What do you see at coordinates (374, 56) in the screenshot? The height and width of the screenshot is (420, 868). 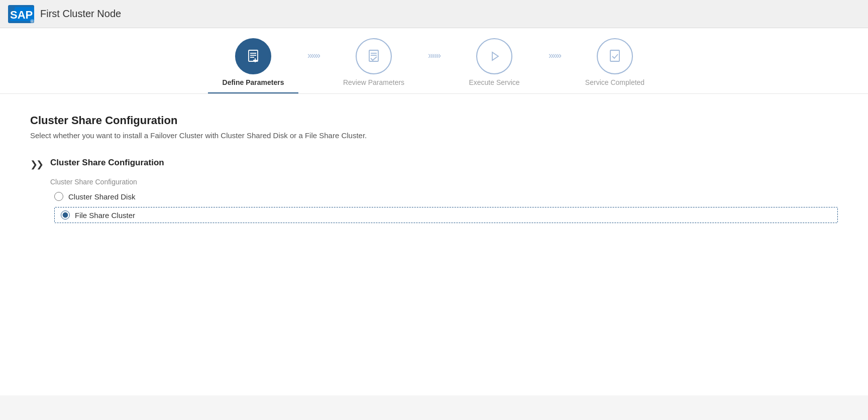 I see `step2-icon` at bounding box center [374, 56].